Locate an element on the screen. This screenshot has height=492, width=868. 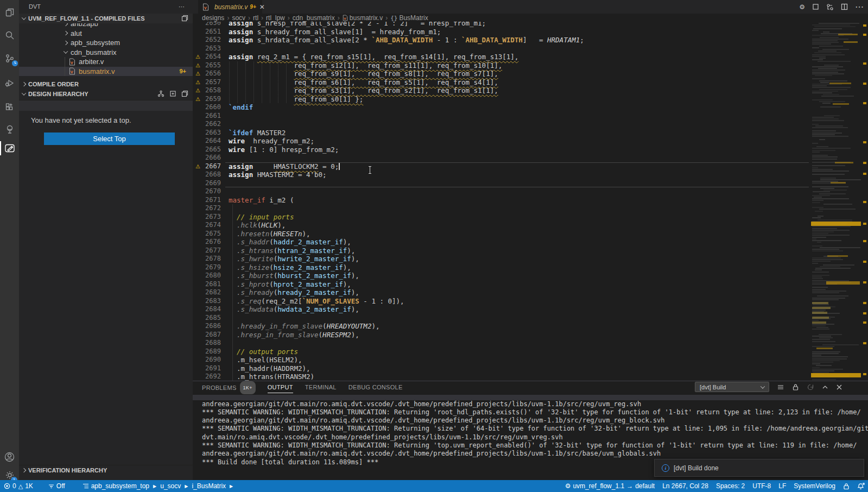
type-hierarchy-icon is located at coordinates (161, 93).